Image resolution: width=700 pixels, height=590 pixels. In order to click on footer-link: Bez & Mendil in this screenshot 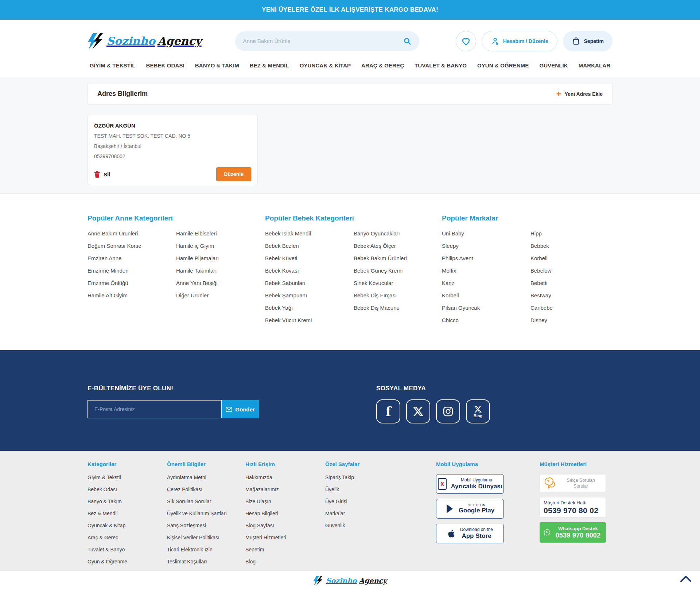, I will do `click(102, 513)`.